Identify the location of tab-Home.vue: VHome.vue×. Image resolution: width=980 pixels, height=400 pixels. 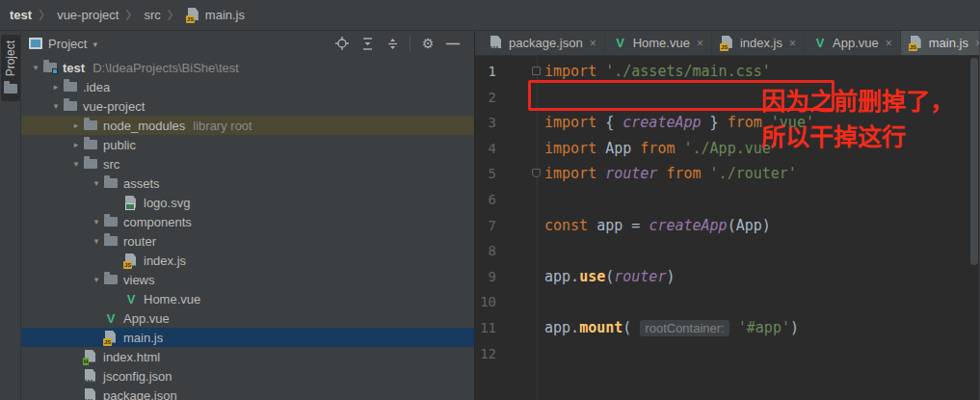
(659, 42).